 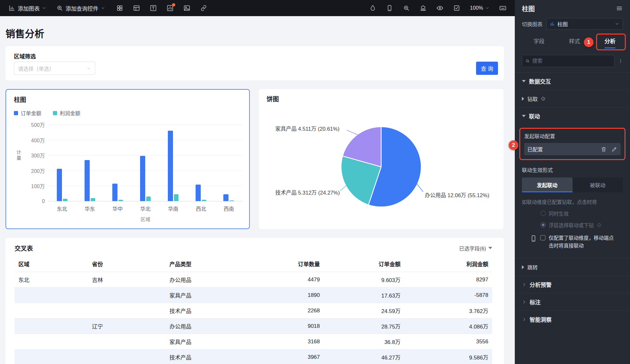 I want to click on section-data-interaction: 数据交互, so click(x=573, y=81).